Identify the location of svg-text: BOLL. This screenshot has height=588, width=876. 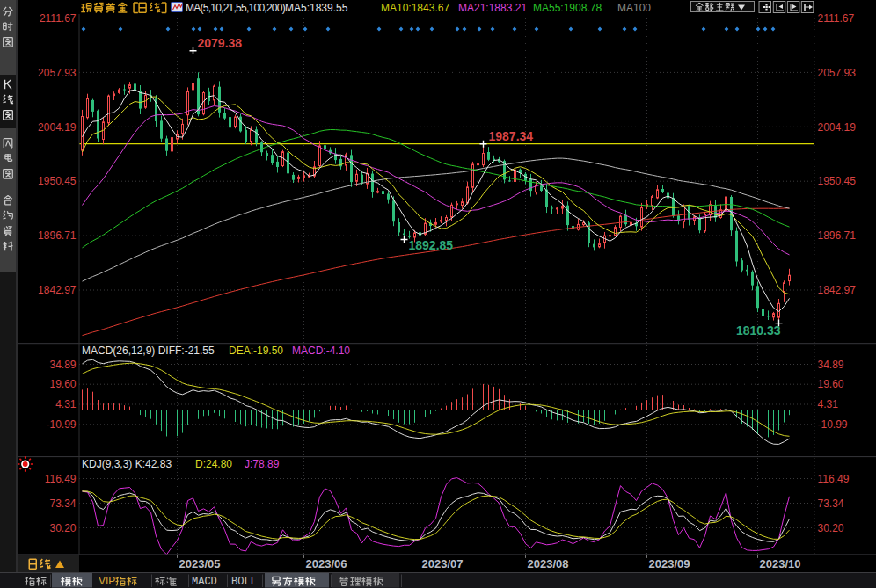
(245, 582).